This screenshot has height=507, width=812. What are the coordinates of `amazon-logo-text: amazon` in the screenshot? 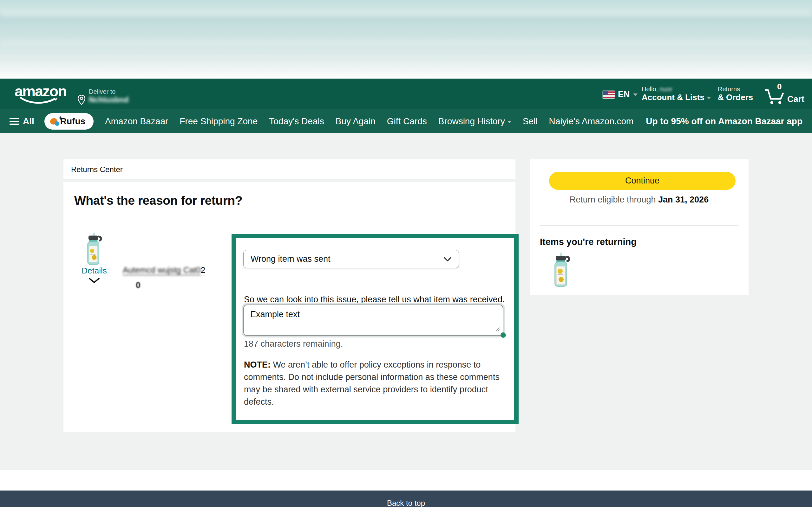 It's located at (40, 91).